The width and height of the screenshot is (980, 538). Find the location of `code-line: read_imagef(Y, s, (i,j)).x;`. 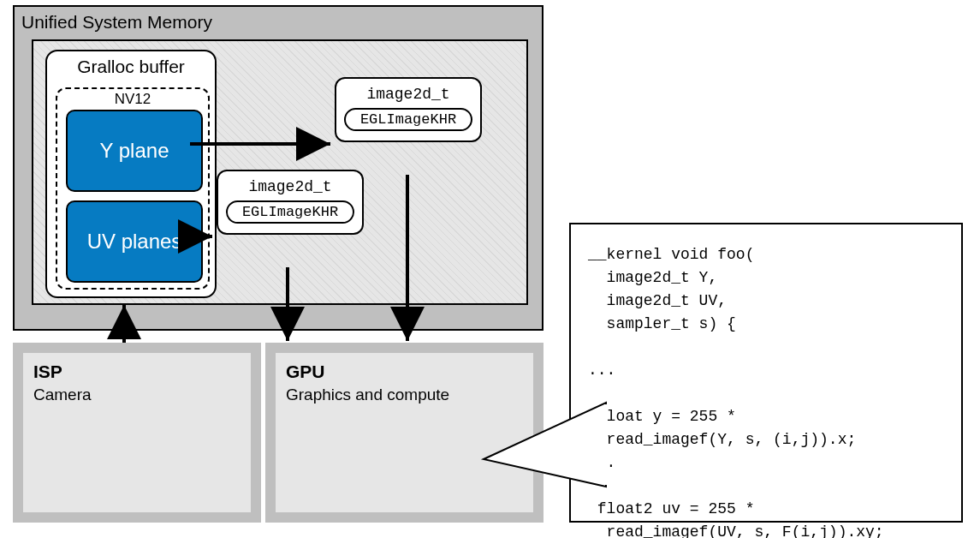

code-line: read_imagef(Y, s, (i,j)).x; is located at coordinates (722, 439).